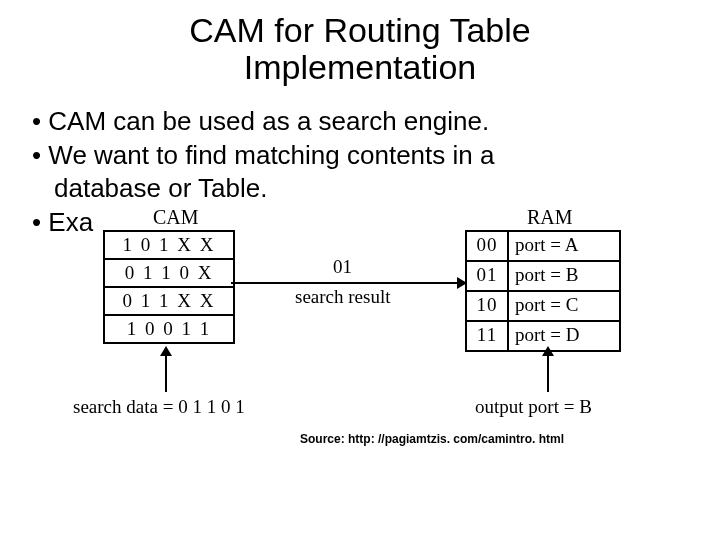 The image size is (720, 540). What do you see at coordinates (564, 306) in the screenshot?
I see `ram-val: port = C` at bounding box center [564, 306].